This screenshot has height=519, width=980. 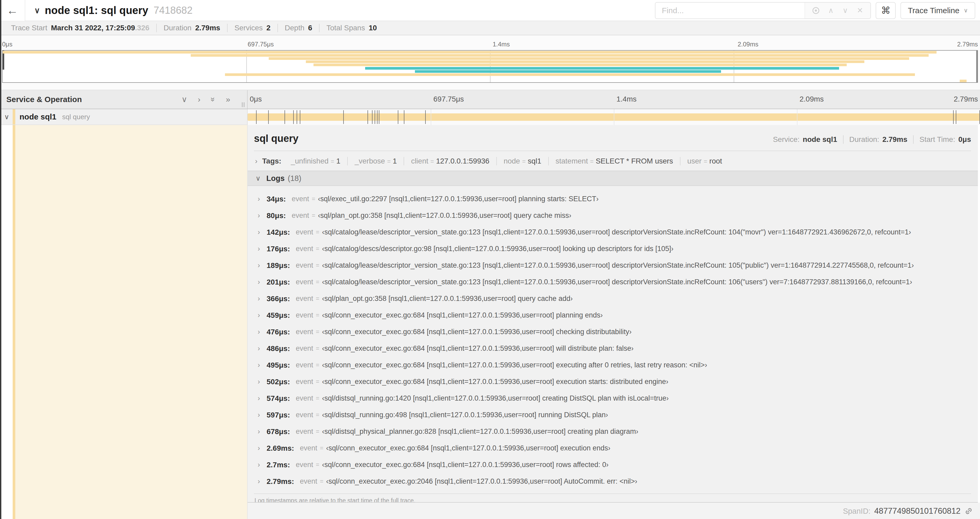 I want to click on logs-footer-note: Log timestamps are relative to the start…, so click(x=612, y=498).